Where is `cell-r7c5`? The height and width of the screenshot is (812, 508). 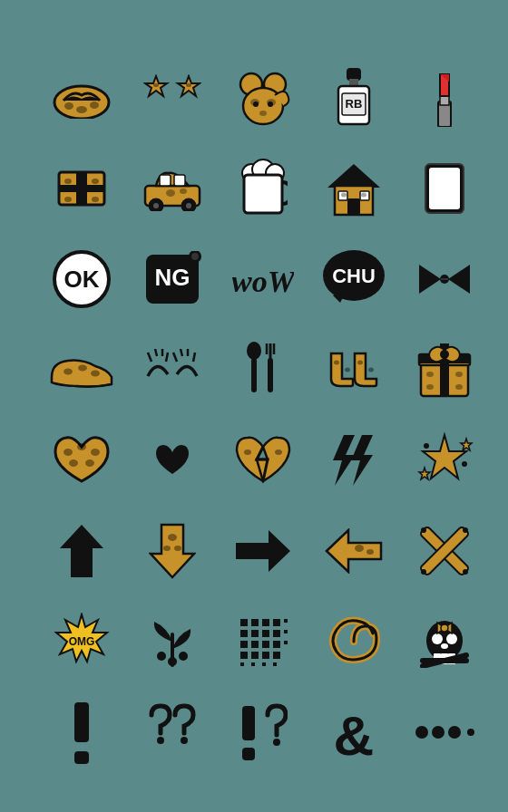 cell-r7c5 is located at coordinates (444, 642).